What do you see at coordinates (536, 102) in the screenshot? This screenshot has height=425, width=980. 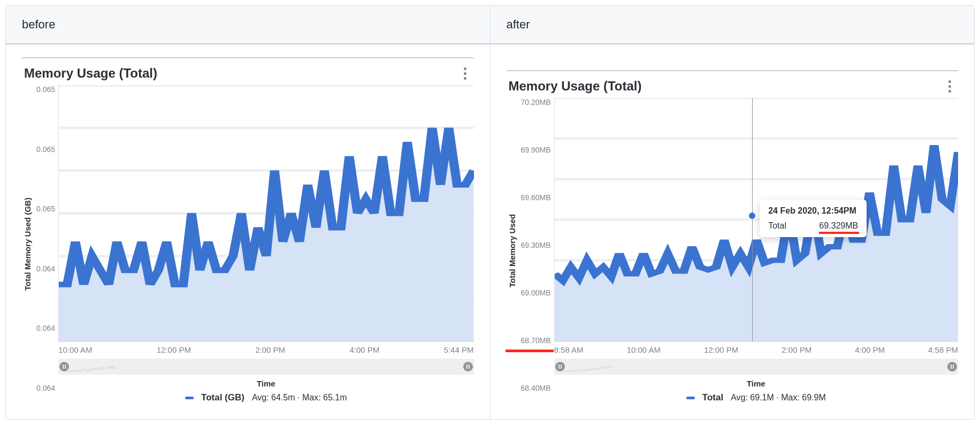 I see `y-tick: 70.20MB` at bounding box center [536, 102].